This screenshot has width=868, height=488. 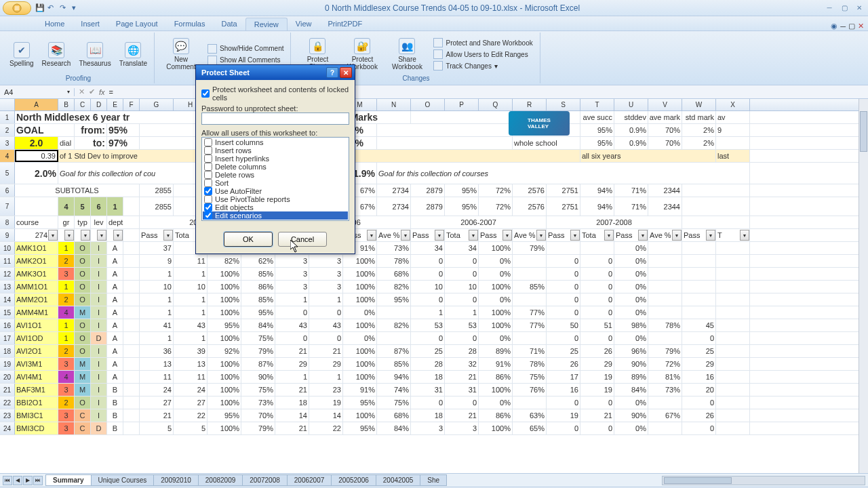 I want to click on cell-M19: 100%, so click(x=360, y=364).